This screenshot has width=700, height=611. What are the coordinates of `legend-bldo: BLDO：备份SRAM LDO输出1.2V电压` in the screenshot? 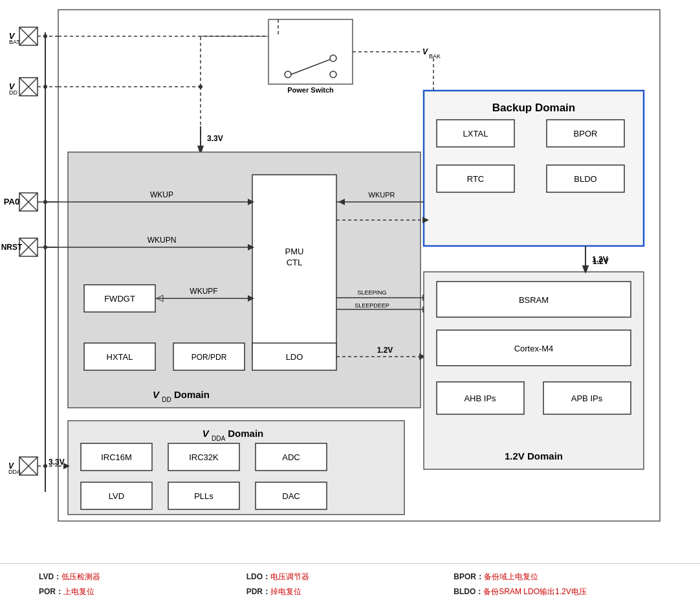 It's located at (558, 592).